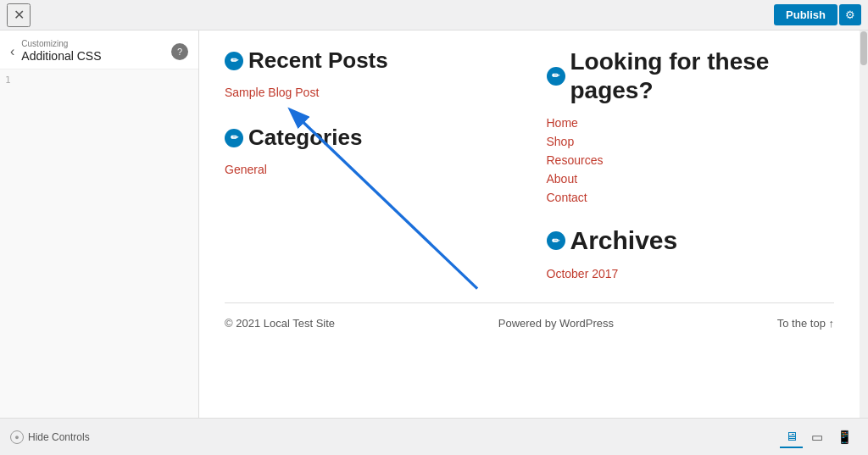 Image resolution: width=868 pixels, height=455 pixels. Describe the element at coordinates (17, 437) in the screenshot. I see `hide-controls-icon: ●` at that location.